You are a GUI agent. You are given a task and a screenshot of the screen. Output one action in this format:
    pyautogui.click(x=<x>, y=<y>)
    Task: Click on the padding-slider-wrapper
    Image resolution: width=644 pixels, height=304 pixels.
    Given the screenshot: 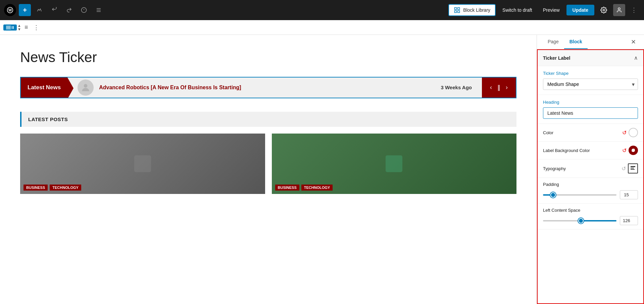 What is the action you would take?
    pyautogui.click(x=580, y=195)
    